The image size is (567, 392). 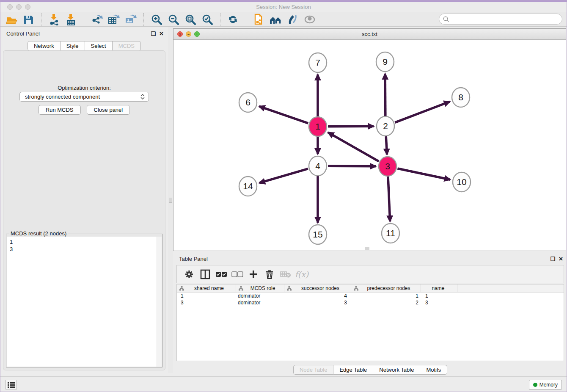 I want to click on cell-successor-nodes: 4, so click(x=318, y=296).